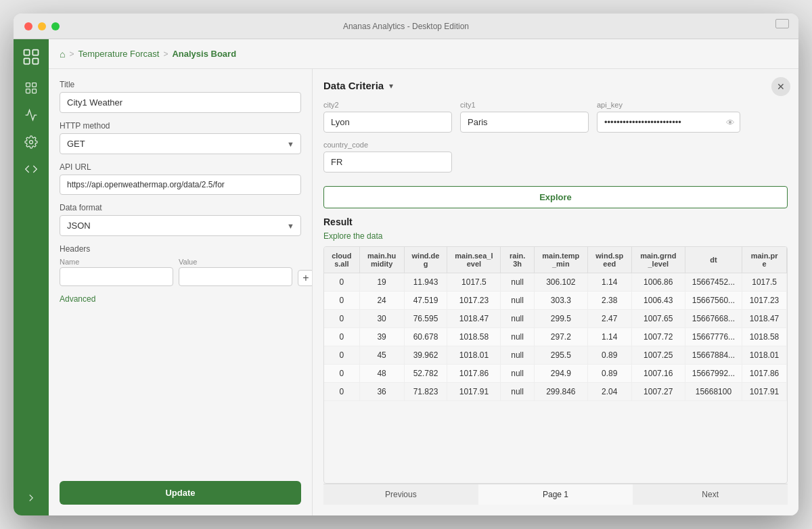 The height and width of the screenshot is (529, 812). Describe the element at coordinates (180, 265) in the screenshot. I see `headers-section: Headers Name Value +` at that location.